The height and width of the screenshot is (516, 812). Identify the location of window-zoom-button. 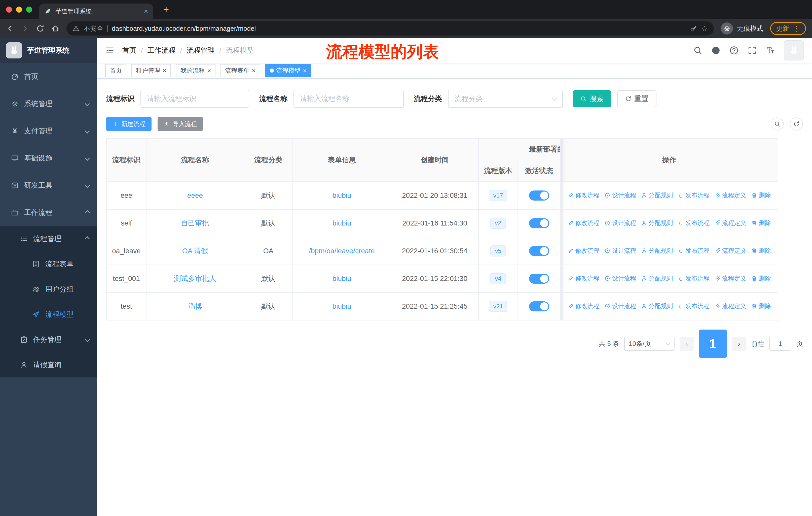
(29, 9).